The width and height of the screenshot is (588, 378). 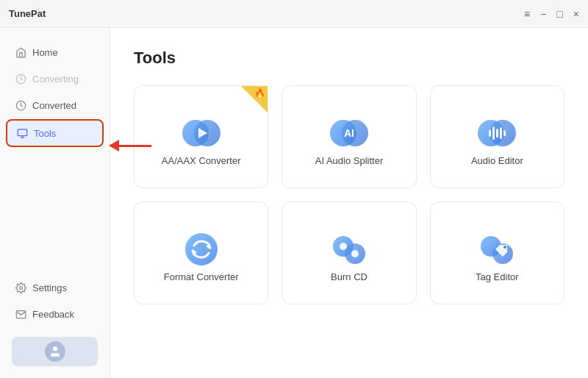 I want to click on sidebar-item-home-label: Home, so click(x=46, y=53).